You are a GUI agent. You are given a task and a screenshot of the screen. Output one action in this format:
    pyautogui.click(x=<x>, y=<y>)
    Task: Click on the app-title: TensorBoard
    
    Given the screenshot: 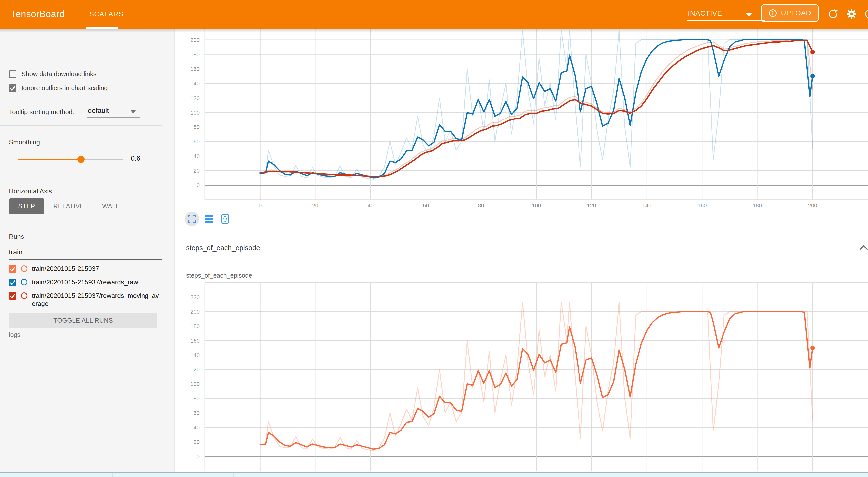 What is the action you would take?
    pyautogui.click(x=38, y=14)
    